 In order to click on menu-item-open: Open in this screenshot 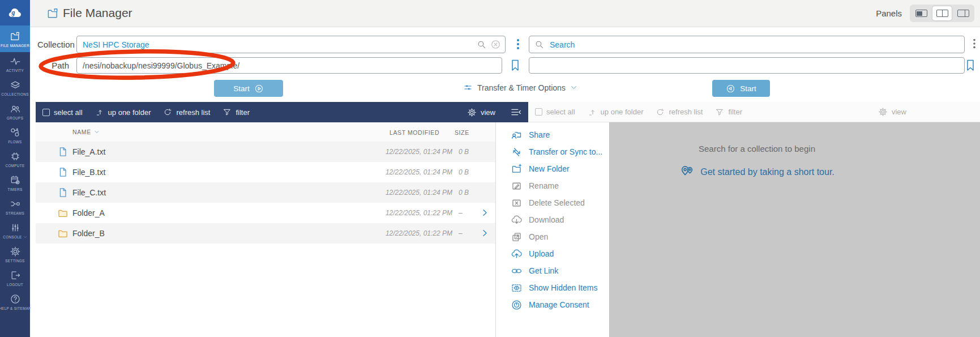, I will do `click(553, 237)`.